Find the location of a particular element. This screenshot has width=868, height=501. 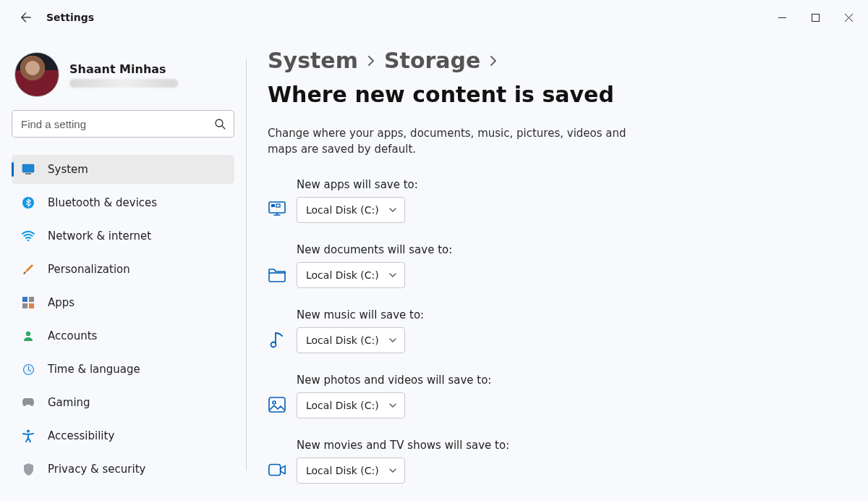

minimize-button is located at coordinates (782, 17).